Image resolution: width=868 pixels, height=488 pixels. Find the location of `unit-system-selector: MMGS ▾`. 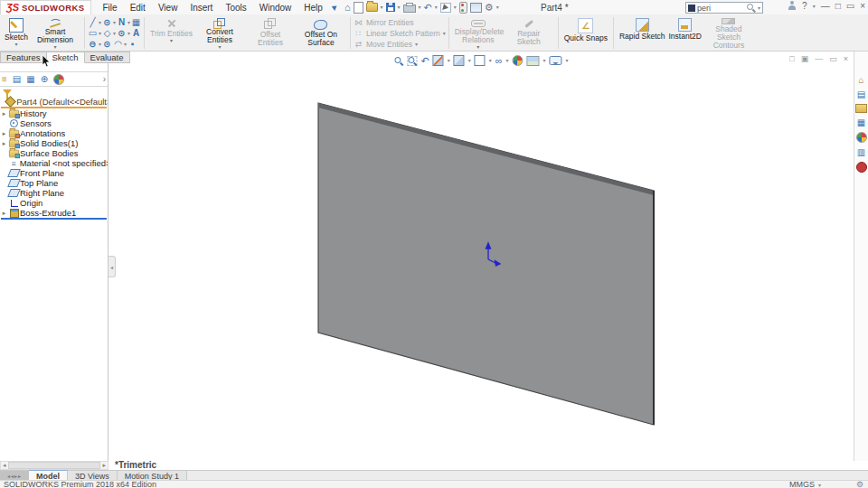

unit-system-selector: MMGS ▾ is located at coordinates (805, 484).